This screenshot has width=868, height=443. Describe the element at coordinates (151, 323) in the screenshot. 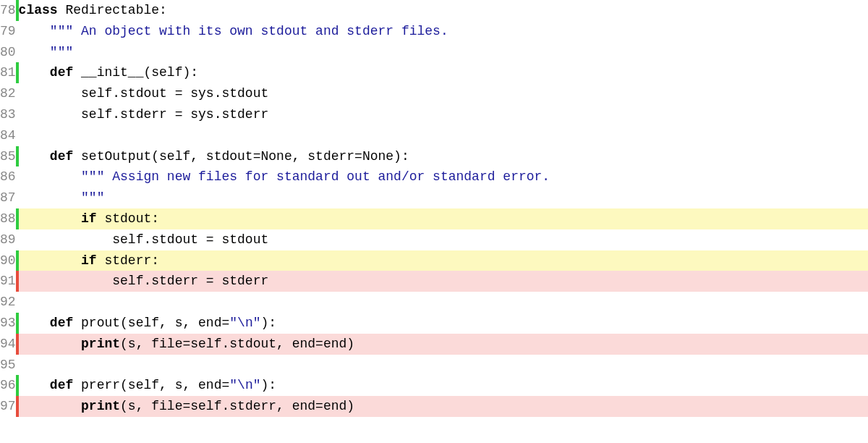

I see `token: prout(self, s, end=` at that location.